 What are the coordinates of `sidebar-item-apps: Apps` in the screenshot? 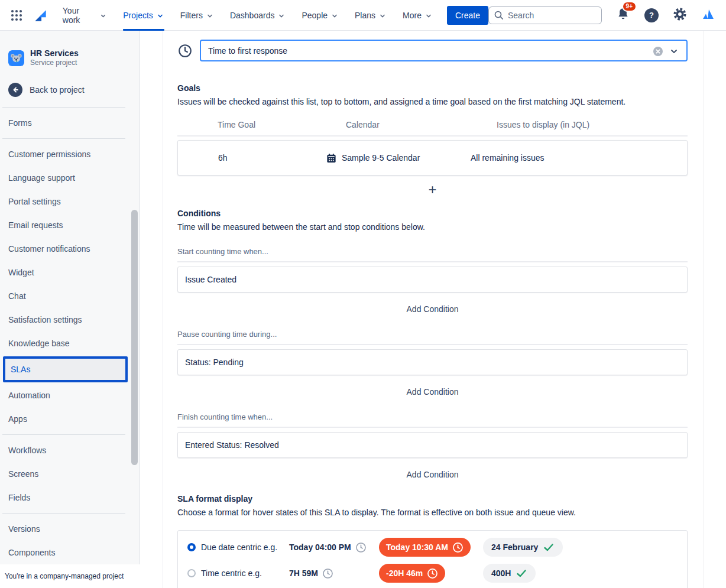 It's located at (70, 419).